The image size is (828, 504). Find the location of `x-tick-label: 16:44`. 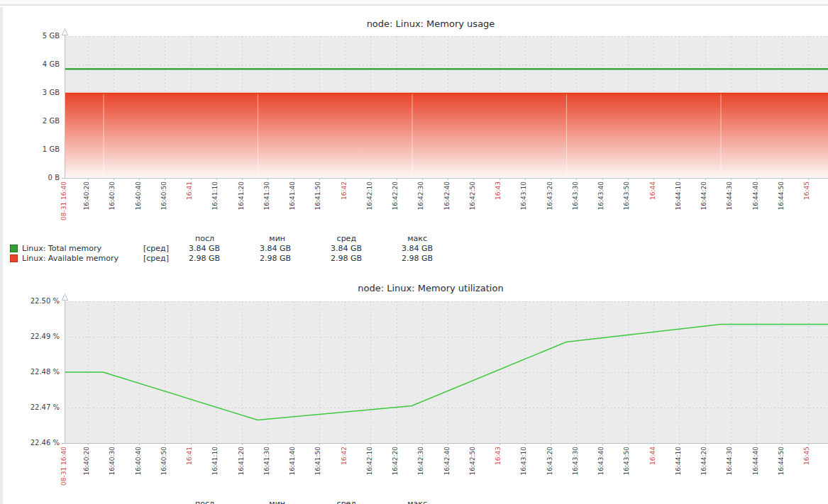

x-tick-label: 16:44 is located at coordinates (653, 191).